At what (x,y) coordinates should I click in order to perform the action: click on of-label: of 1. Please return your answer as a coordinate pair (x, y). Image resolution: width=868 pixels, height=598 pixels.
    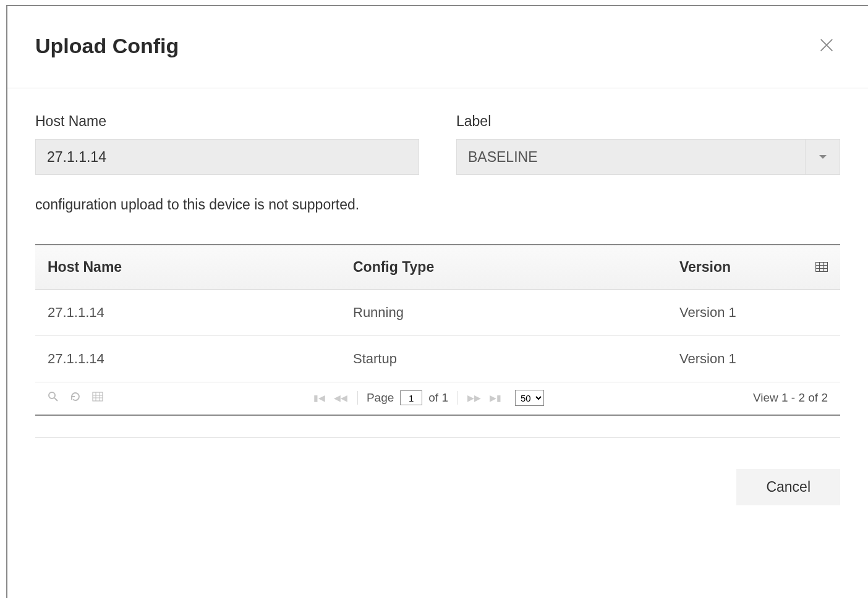
    Looking at the image, I should click on (438, 398).